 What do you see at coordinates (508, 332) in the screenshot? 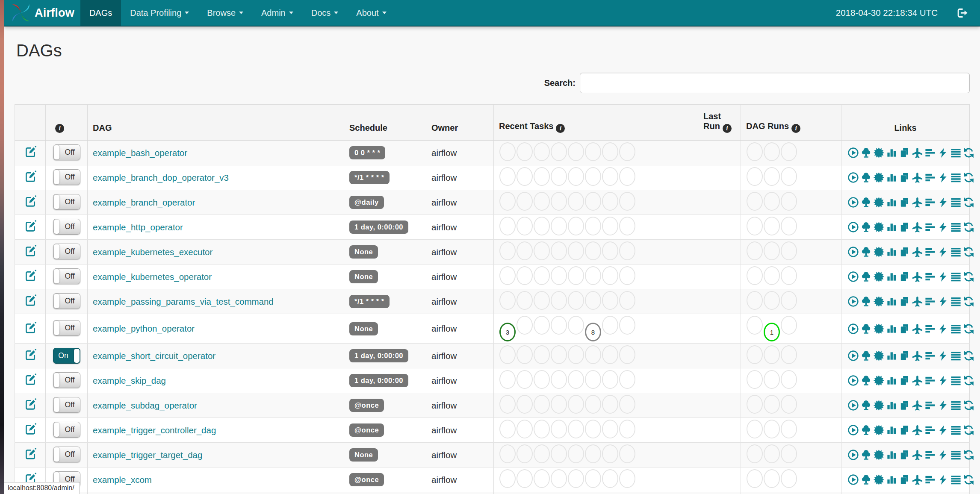
I see `task-state-circle: 3` at bounding box center [508, 332].